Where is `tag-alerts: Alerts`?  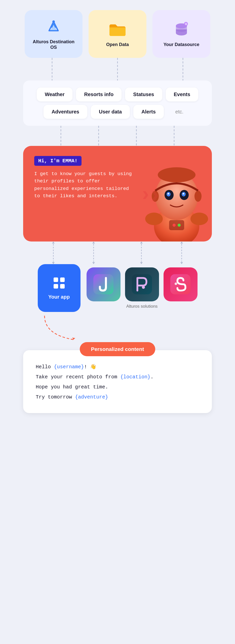 tag-alerts: Alerts is located at coordinates (148, 112).